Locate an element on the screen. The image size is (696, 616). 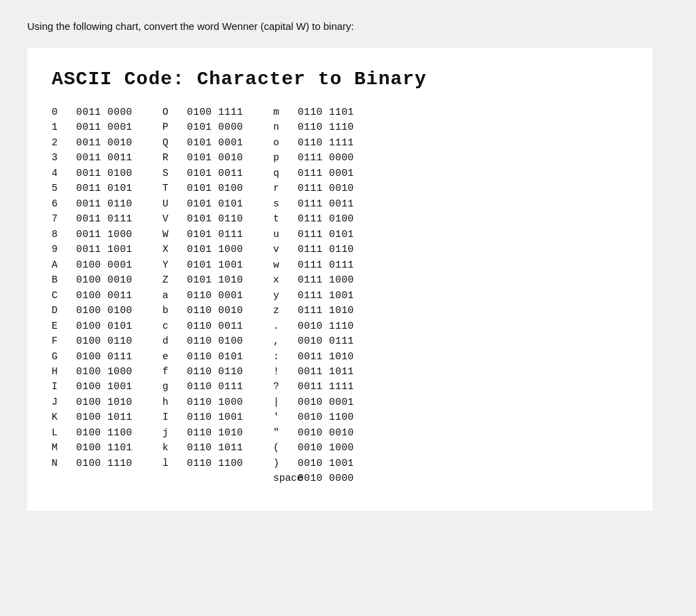
table-row: t0111 0100 is located at coordinates (318, 219).